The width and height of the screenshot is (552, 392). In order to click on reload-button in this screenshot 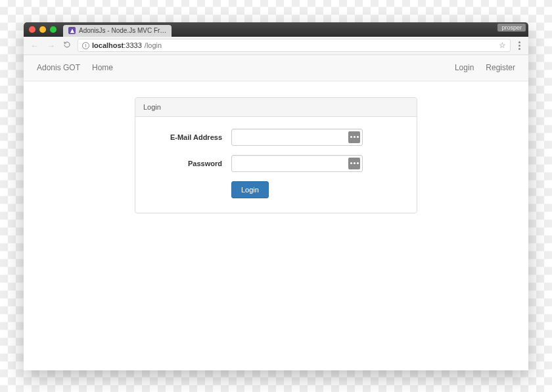, I will do `click(67, 46)`.